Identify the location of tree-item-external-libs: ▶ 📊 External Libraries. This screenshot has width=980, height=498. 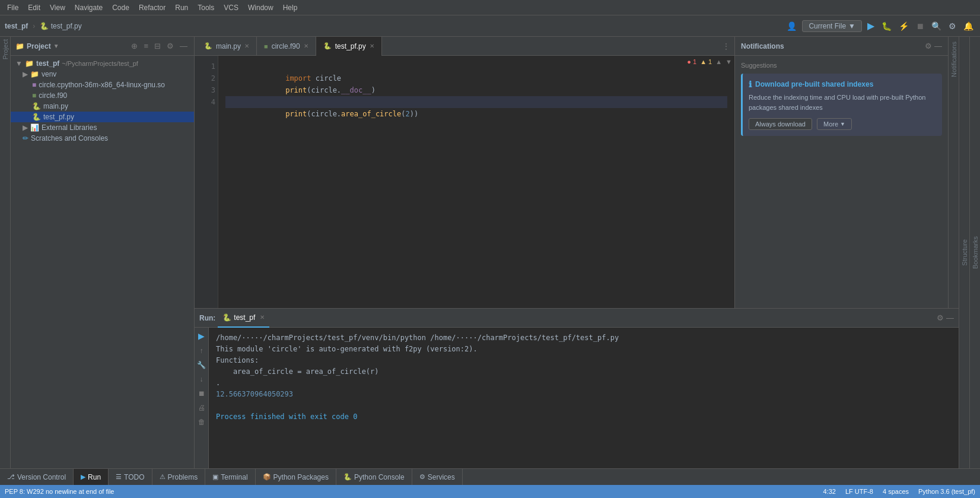
(102, 128).